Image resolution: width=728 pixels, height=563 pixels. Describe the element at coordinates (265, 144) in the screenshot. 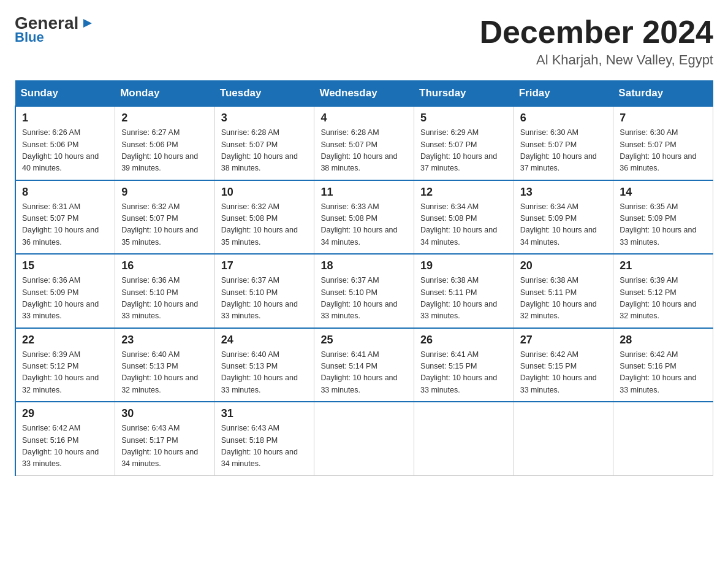

I see `calendar-cell: 3 Sunrise: 6:28 AM Sunset: 5:07 PM Dayli…` at that location.